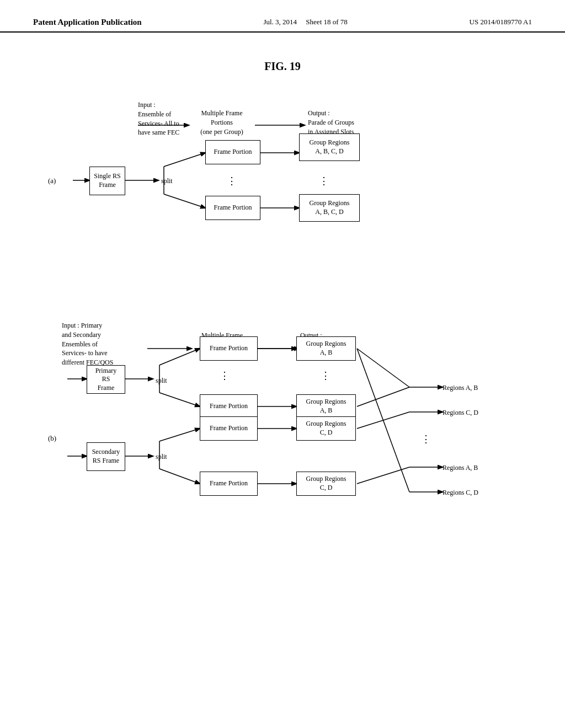 The width and height of the screenshot is (565, 728). What do you see at coordinates (233, 152) in the screenshot?
I see `frame-portion-top-a: Frame Portion` at bounding box center [233, 152].